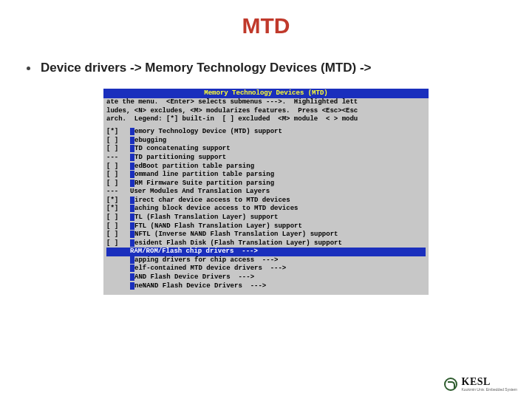 The height and width of the screenshot is (399, 532). Describe the element at coordinates (192, 167) in the screenshot. I see `option-label: edBoot partition table parsing` at that location.